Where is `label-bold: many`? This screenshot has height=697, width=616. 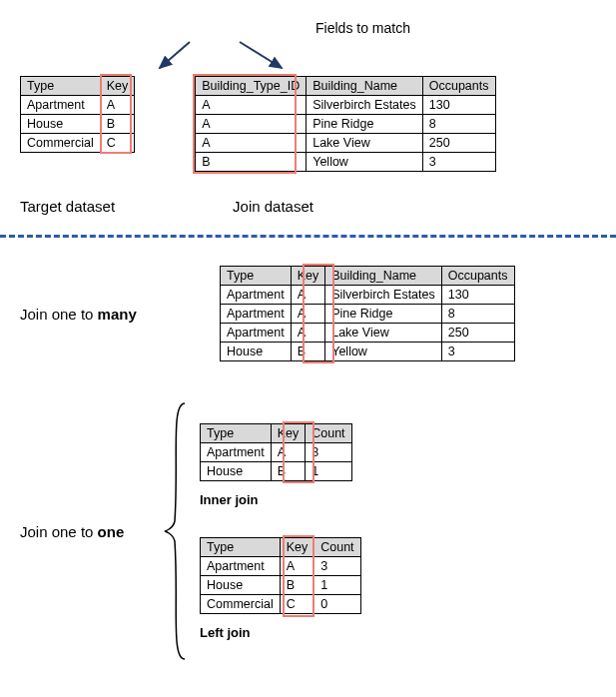
label-bold: many is located at coordinates (118, 314).